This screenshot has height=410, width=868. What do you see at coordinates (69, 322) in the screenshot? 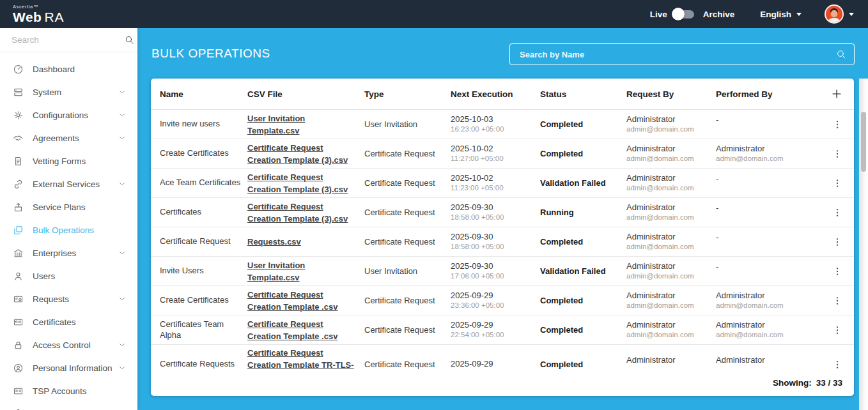
I see `sidebar-item-certificates: Certificates` at bounding box center [69, 322].